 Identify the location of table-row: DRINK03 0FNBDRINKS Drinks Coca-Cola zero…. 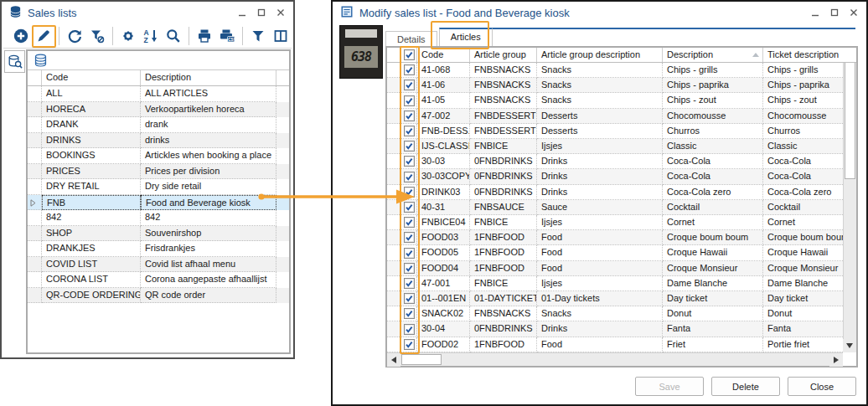
(615, 193).